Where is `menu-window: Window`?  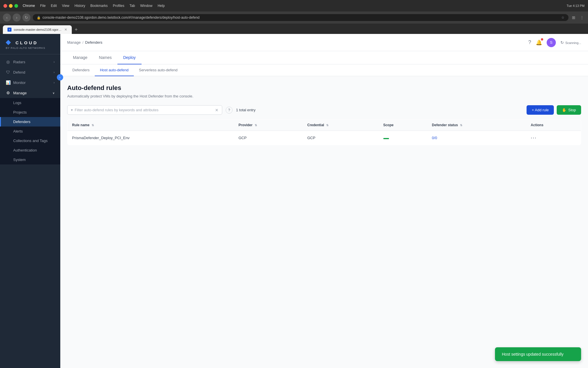 menu-window: Window is located at coordinates (146, 6).